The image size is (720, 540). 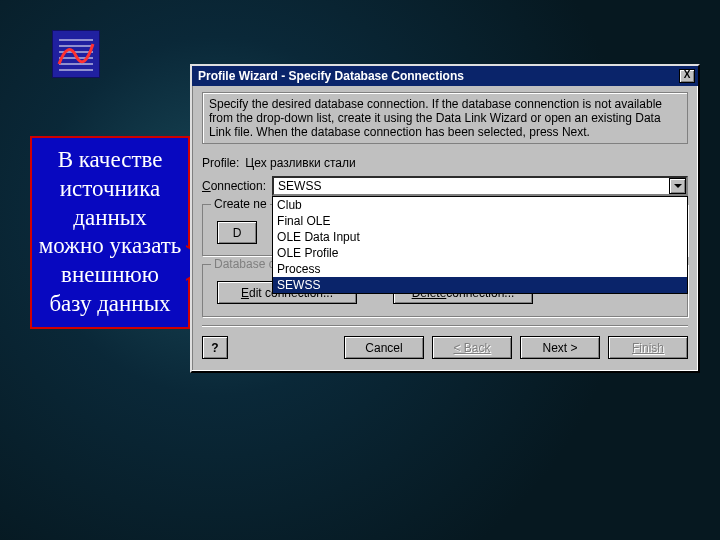 I want to click on cancel-button: Cancel, so click(x=384, y=348).